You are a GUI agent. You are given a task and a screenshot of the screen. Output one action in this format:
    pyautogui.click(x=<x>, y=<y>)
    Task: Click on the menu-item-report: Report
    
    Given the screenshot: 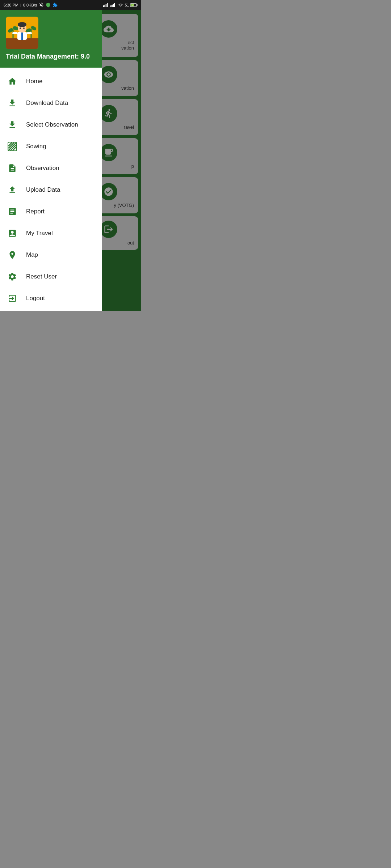 What is the action you would take?
    pyautogui.click(x=51, y=212)
    